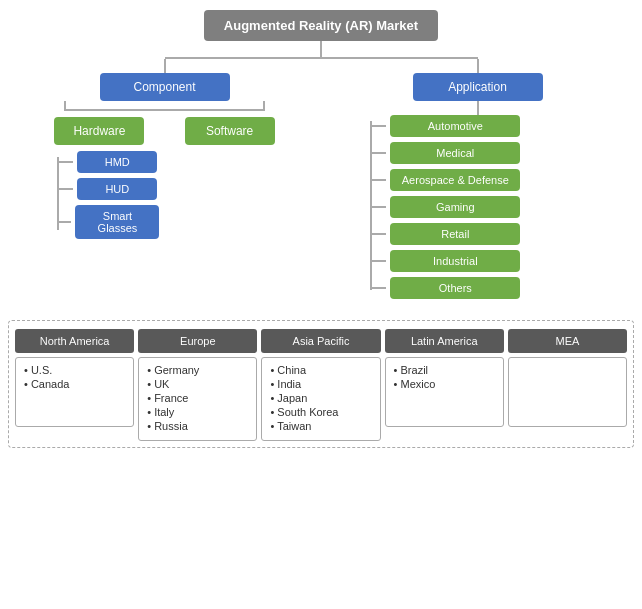  What do you see at coordinates (455, 153) in the screenshot?
I see `app-item-box: Medical` at bounding box center [455, 153].